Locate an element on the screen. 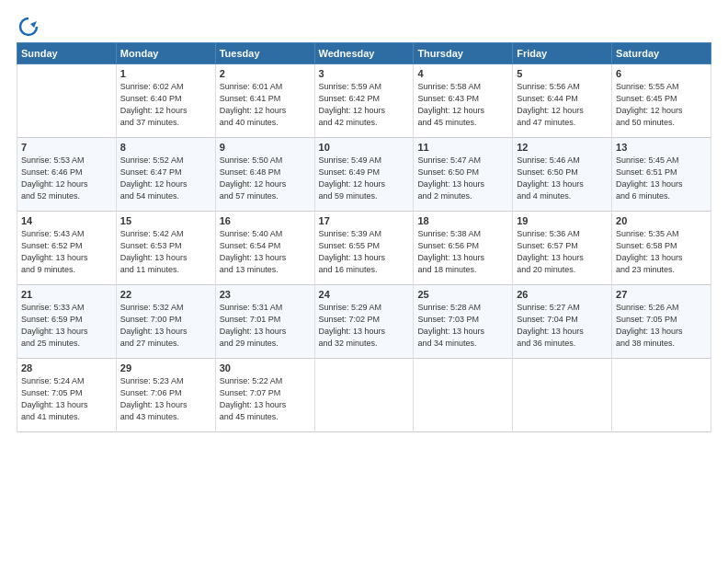 Image resolution: width=728 pixels, height=563 pixels. header-thursday: Thursday is located at coordinates (463, 53).